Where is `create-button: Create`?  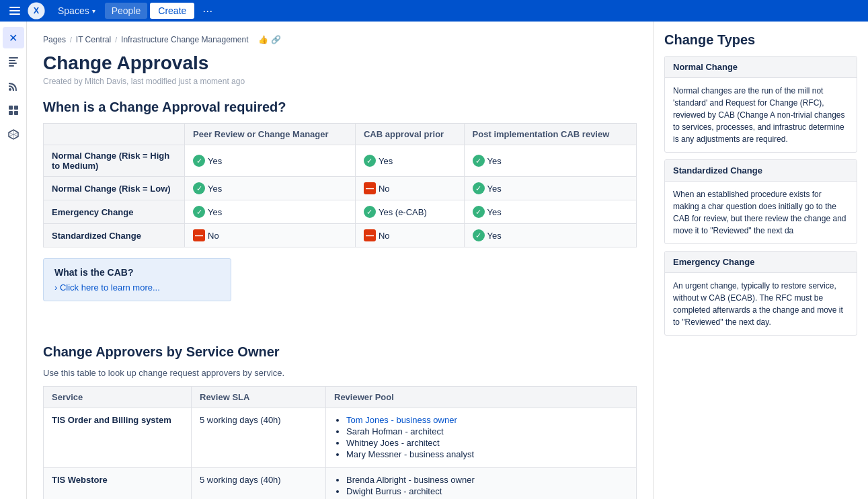
create-button: Create is located at coordinates (172, 11).